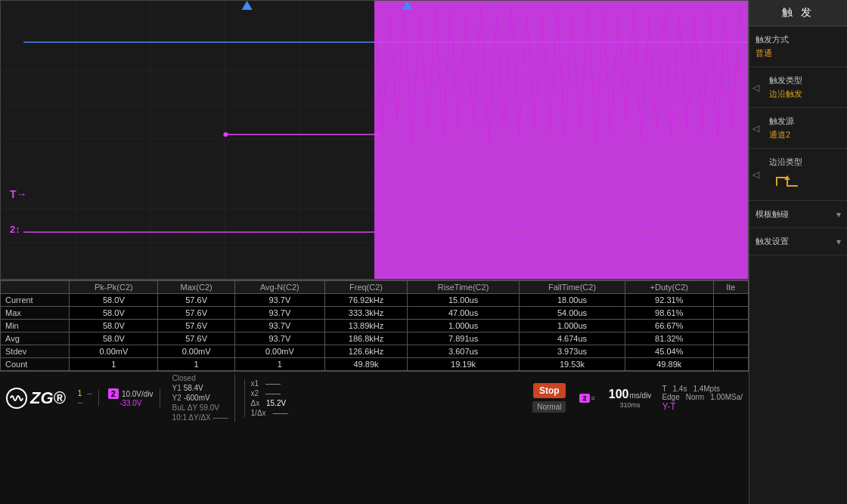  Describe the element at coordinates (366, 352) in the screenshot. I see `table-cell-4-4: 126.6kHz` at that location.